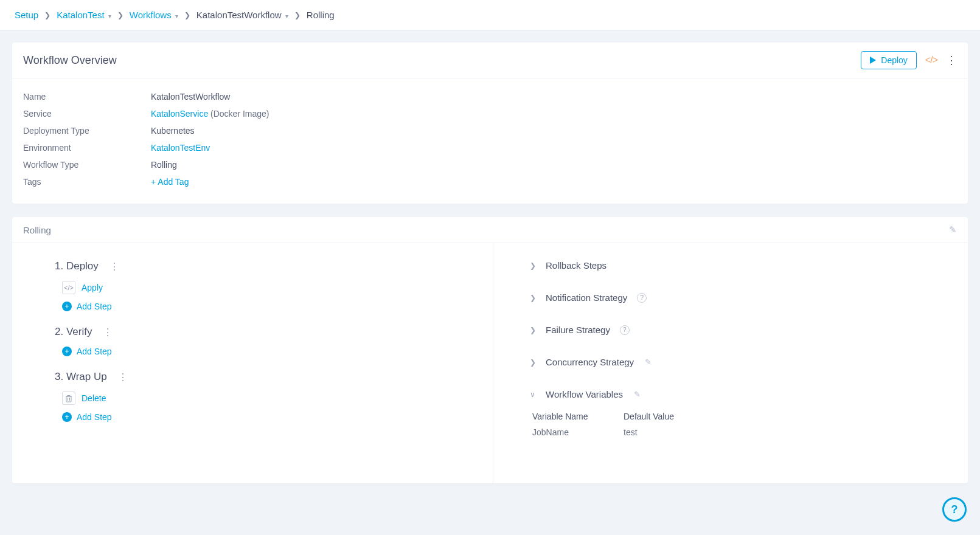  Describe the element at coordinates (154, 15) in the screenshot. I see `breadcrumb-workflows: Workflows ▾` at that location.